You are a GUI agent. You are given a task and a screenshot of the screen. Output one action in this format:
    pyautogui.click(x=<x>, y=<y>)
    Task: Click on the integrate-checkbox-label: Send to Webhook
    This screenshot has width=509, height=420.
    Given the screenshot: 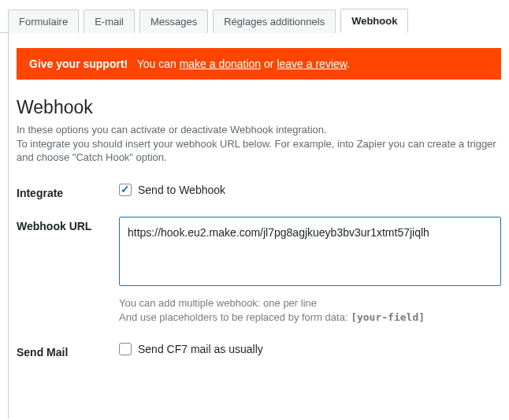 What is the action you would take?
    pyautogui.click(x=181, y=190)
    